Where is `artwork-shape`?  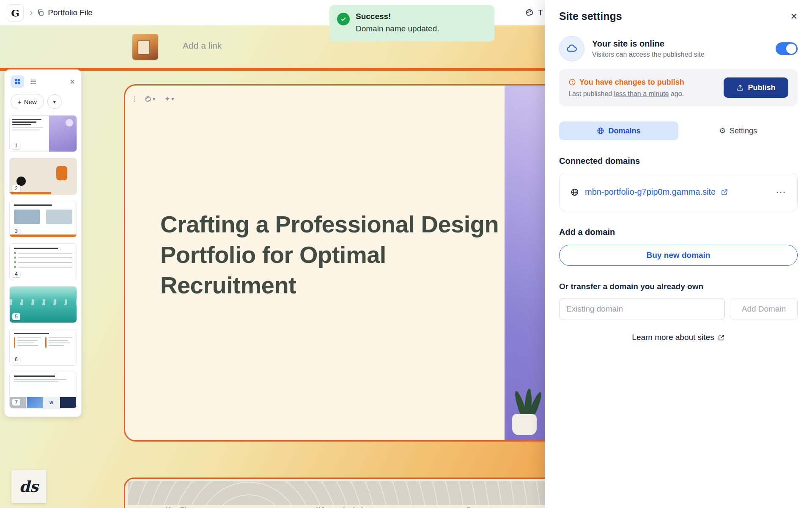
artwork-shape is located at coordinates (144, 47).